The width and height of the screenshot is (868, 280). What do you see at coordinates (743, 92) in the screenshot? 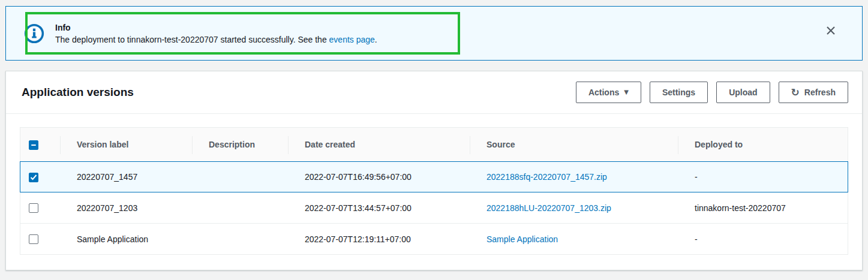
I see `upload-button: Upload` at bounding box center [743, 92].